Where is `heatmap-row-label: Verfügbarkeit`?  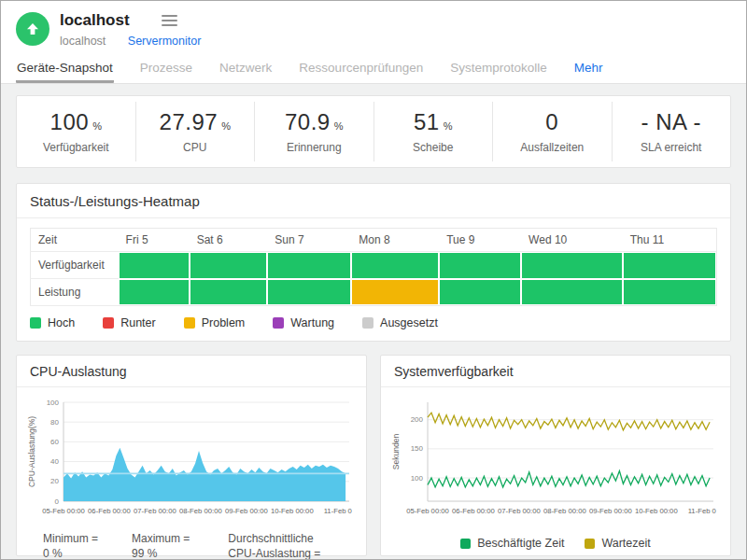
heatmap-row-label: Verfügbarkeit is located at coordinates (75, 265).